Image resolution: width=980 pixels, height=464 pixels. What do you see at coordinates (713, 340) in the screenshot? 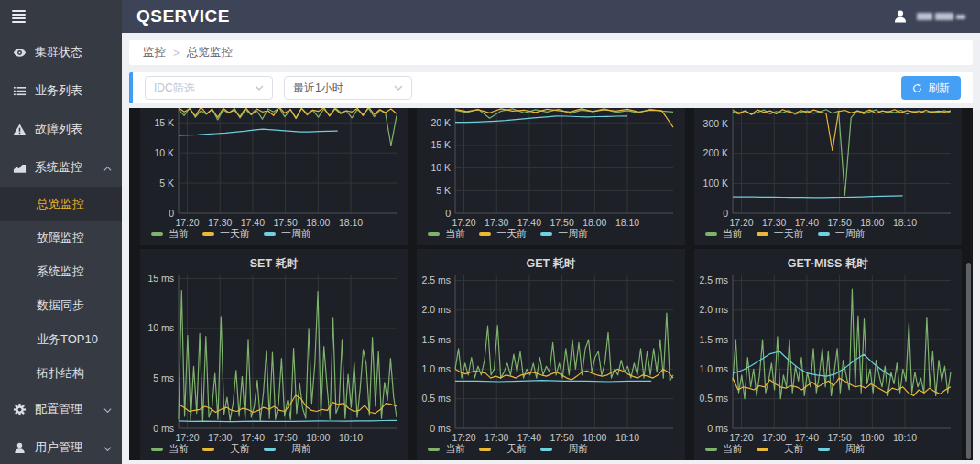
I see `svg-text: 1.5 ms` at bounding box center [713, 340].